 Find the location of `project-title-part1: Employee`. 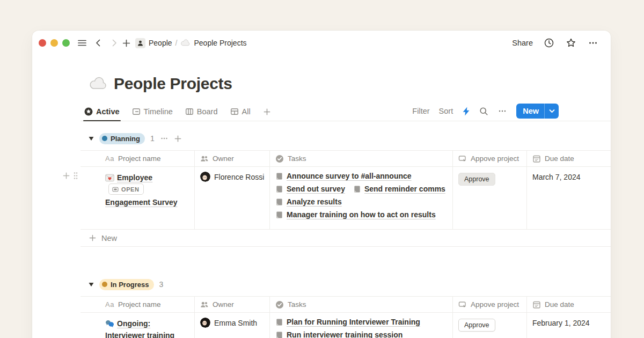

project-title-part1: Employee is located at coordinates (135, 178).